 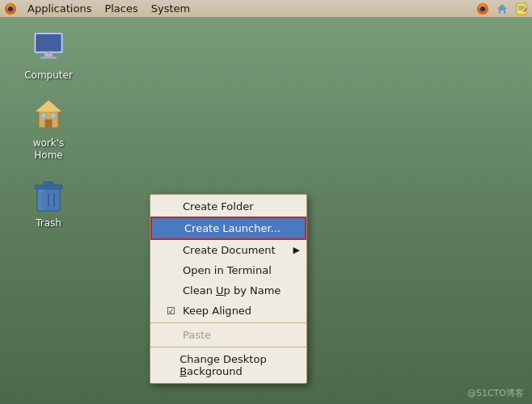 I want to click on app-logo, so click(x=11, y=9).